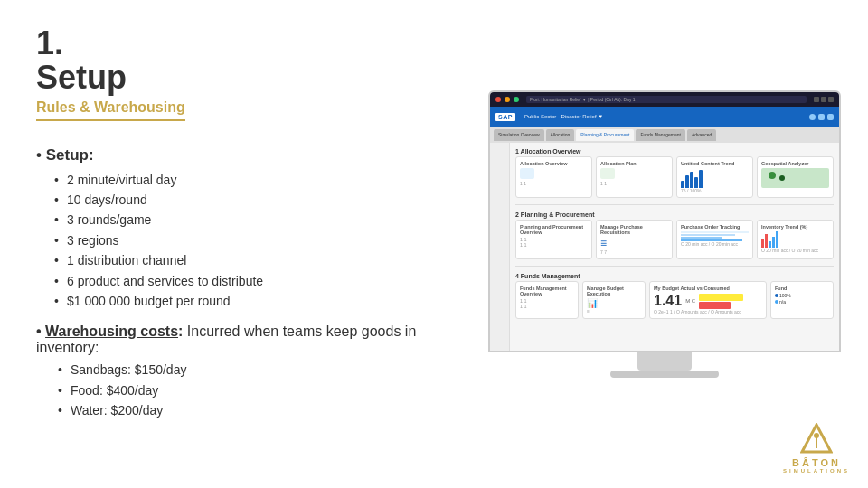 The height and width of the screenshot is (488, 868). I want to click on list-item: 3 regions, so click(244, 240).